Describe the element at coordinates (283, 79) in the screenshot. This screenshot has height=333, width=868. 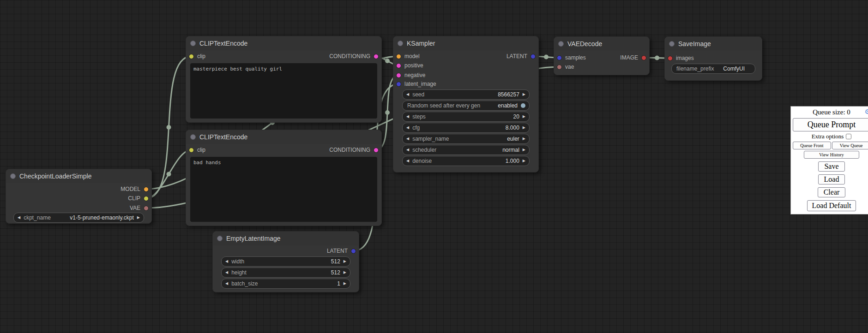
I see `node-clip-text-encode-positive: CLIPTextEncode clip CONDITIONING masterp…` at that location.